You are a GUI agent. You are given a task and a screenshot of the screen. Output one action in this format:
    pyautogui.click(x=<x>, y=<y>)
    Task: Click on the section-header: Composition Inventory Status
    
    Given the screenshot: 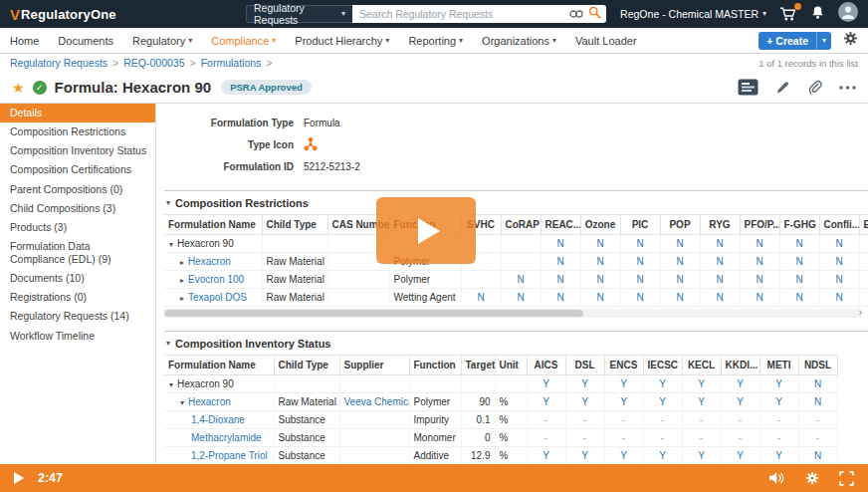 What is the action you would take?
    pyautogui.click(x=516, y=343)
    